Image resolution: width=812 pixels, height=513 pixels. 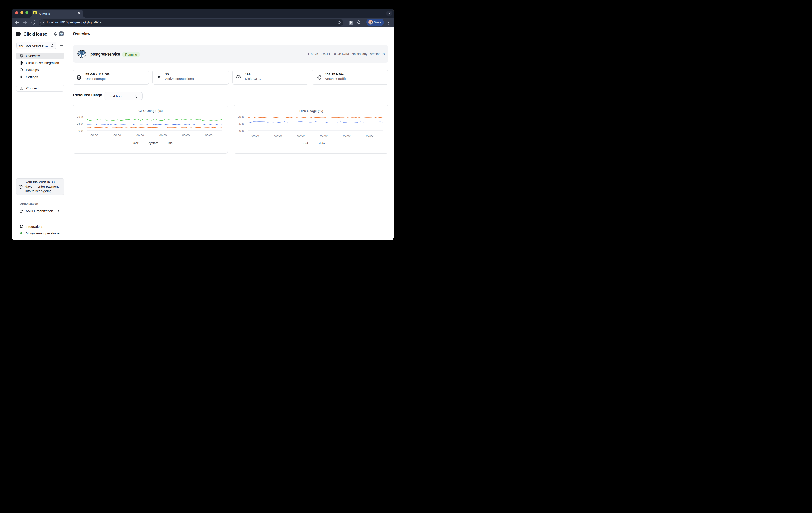 What do you see at coordinates (170, 143) in the screenshot?
I see `svg-text: idle` at bounding box center [170, 143].